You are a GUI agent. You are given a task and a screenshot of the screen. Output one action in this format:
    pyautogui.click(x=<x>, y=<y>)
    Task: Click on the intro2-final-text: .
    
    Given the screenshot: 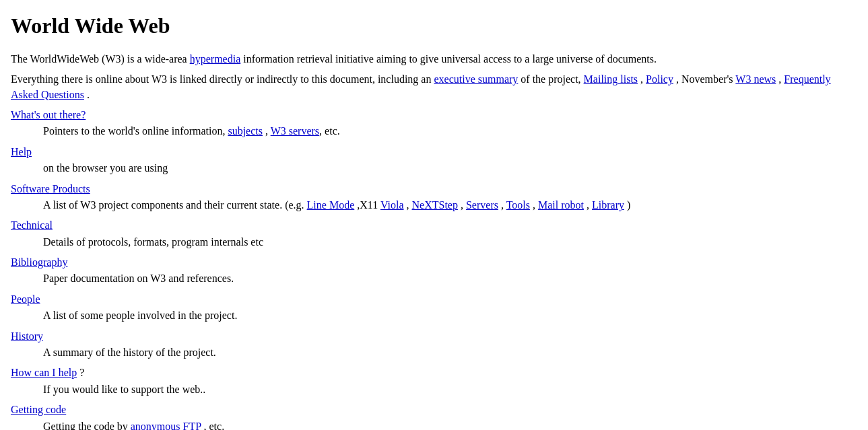 What is the action you would take?
    pyautogui.click(x=88, y=94)
    